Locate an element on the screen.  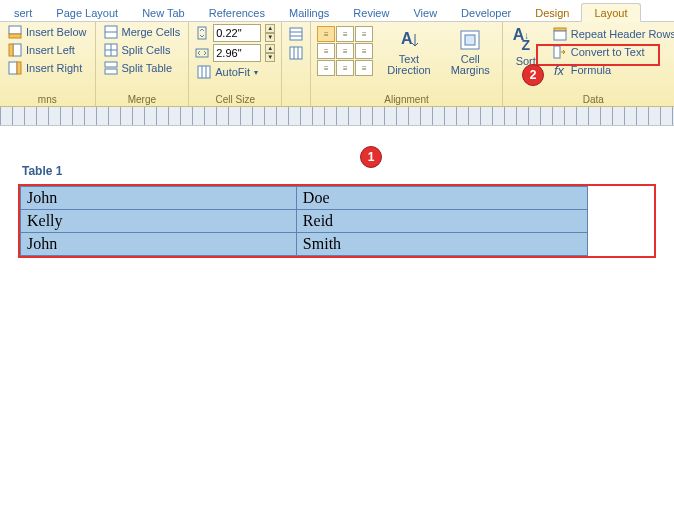
tab-page-layout: Page Layout is located at coordinates (87, 12).